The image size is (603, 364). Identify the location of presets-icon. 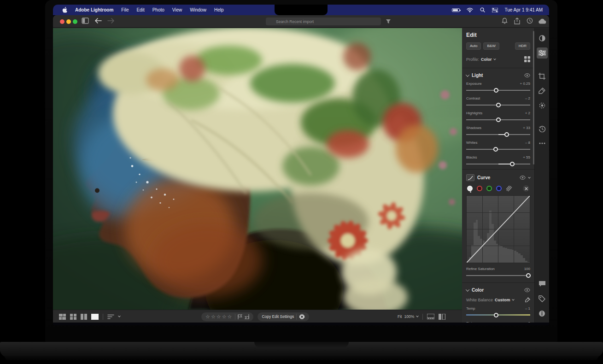
(542, 38).